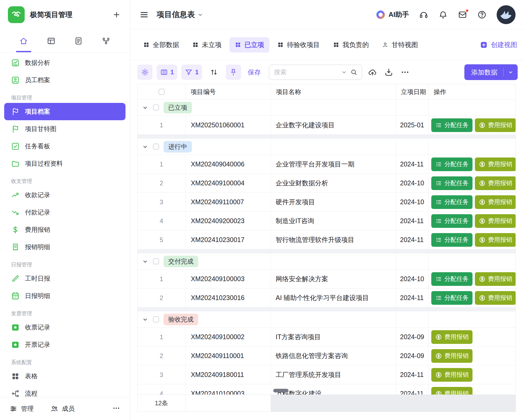 The width and height of the screenshot is (525, 420). I want to click on avatar-bird-icon, so click(506, 15).